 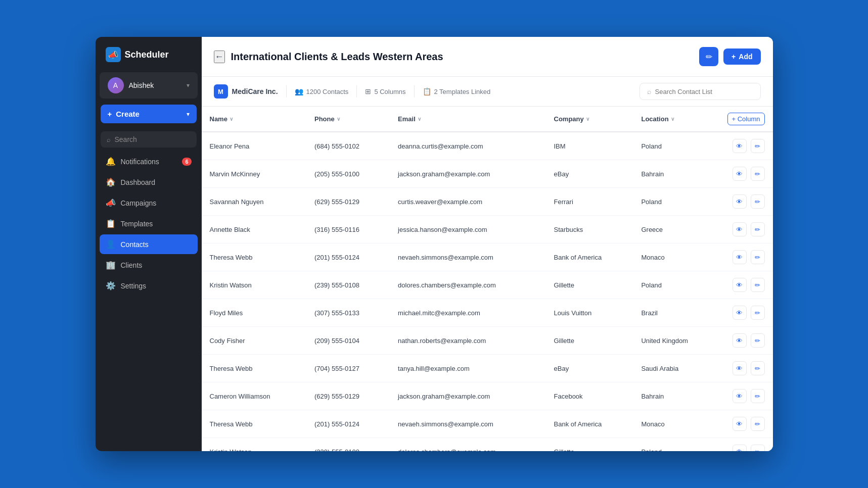 I want to click on sidebar-item-templates: 📋Templates, so click(x=149, y=223).